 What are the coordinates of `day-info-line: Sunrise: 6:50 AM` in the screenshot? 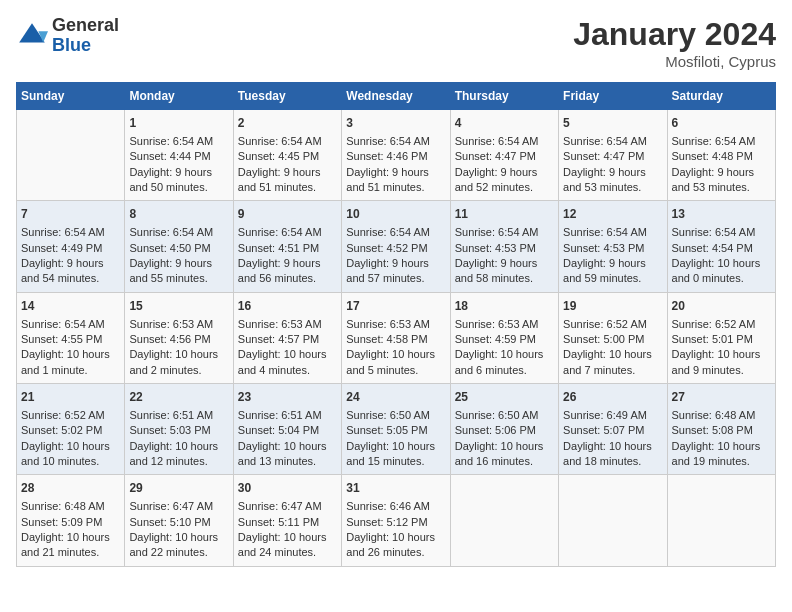 It's located at (504, 416).